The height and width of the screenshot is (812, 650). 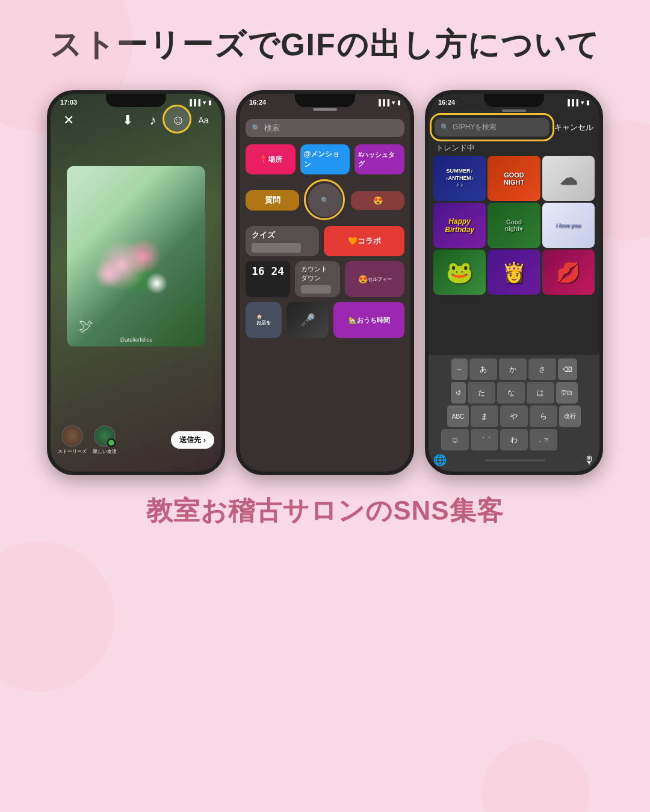 I want to click on close-button: ✕, so click(x=69, y=120).